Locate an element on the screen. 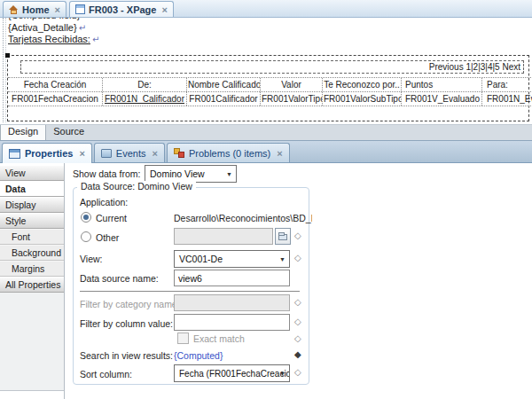 Image resolution: width=532 pixels, height=399 pixels. xpage-icon is located at coordinates (80, 9).